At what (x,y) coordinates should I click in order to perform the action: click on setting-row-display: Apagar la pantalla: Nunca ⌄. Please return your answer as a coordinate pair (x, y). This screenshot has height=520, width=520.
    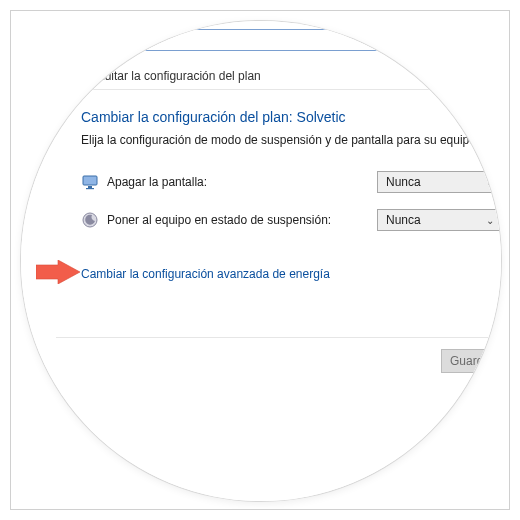
    Looking at the image, I should click on (291, 182).